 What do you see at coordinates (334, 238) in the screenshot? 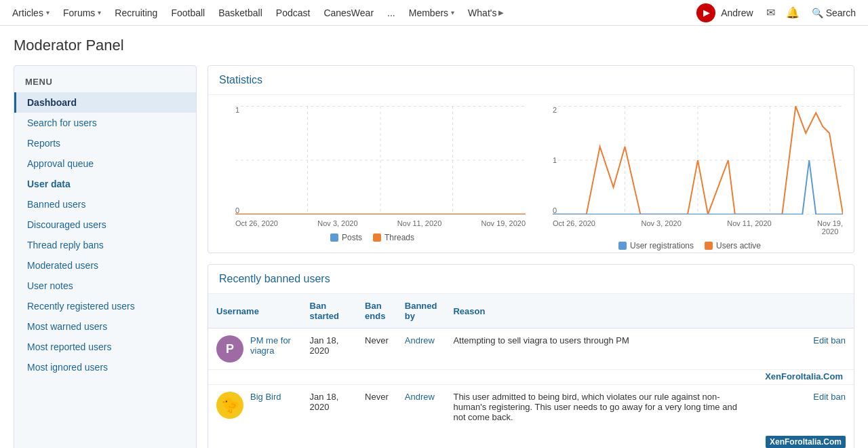
I see `legend-posts-dot` at bounding box center [334, 238].